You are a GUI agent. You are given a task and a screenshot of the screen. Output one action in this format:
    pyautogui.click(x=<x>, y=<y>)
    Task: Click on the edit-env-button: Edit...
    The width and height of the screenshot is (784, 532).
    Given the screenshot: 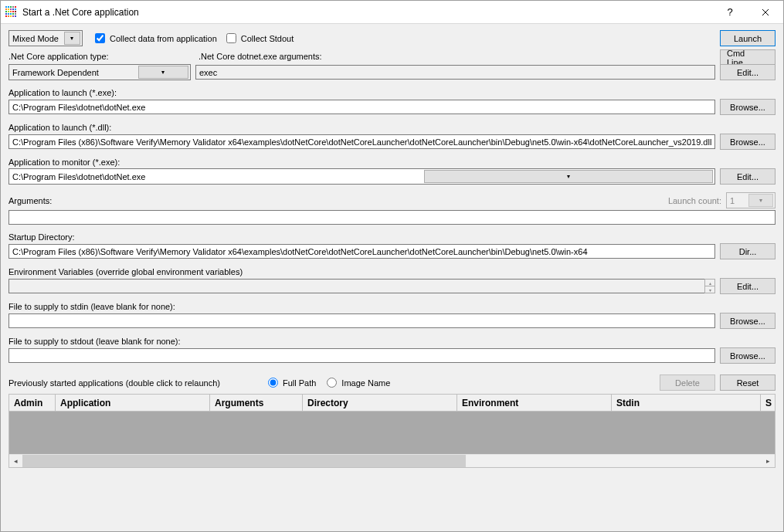 What is the action you would take?
    pyautogui.click(x=748, y=286)
    